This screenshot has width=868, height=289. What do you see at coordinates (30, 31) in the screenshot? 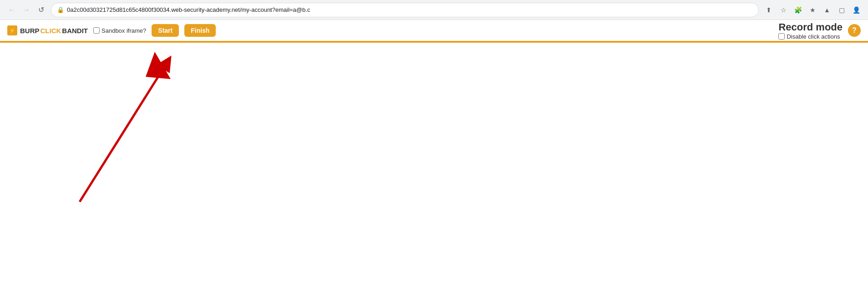
I see `burp-text-burp: BURP` at bounding box center [30, 31].